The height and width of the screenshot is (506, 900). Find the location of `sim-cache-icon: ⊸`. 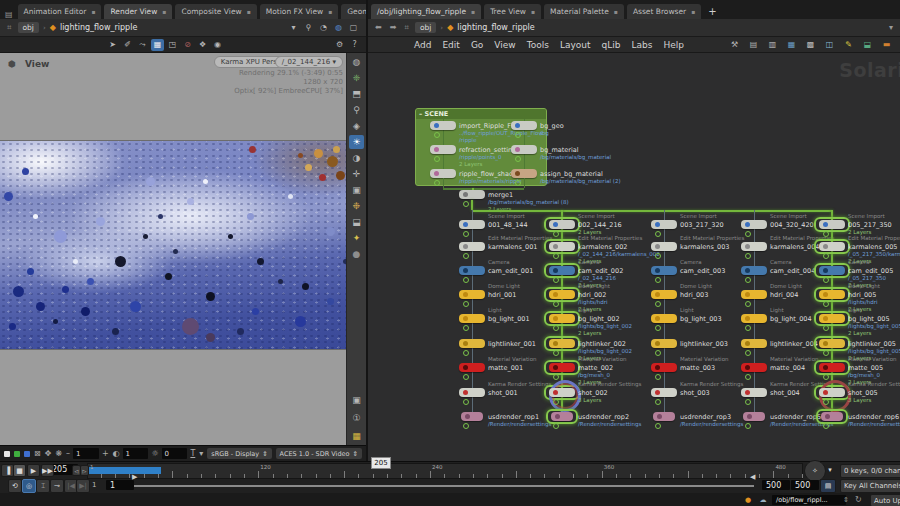

sim-cache-icon: ⊸ is located at coordinates (57, 486).